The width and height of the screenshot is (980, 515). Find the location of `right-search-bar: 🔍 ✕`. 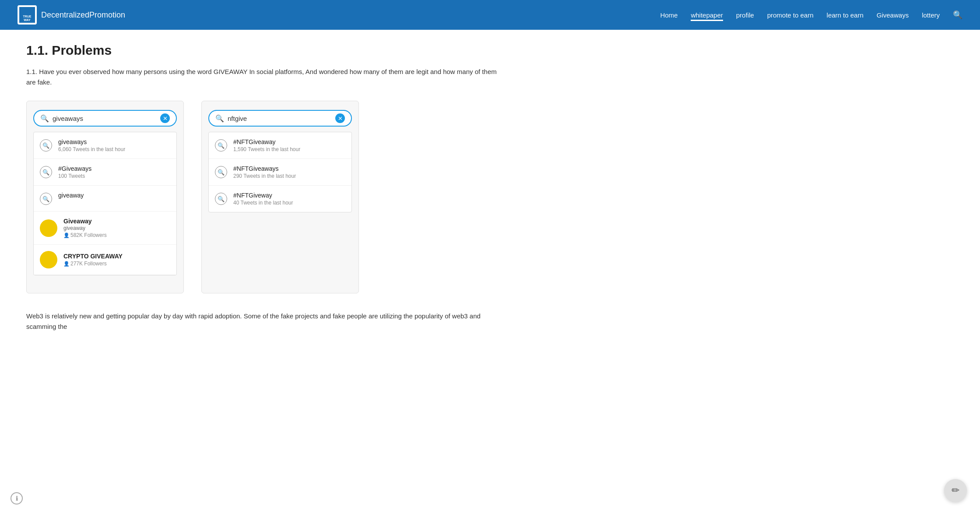

right-search-bar: 🔍 ✕ is located at coordinates (280, 118).